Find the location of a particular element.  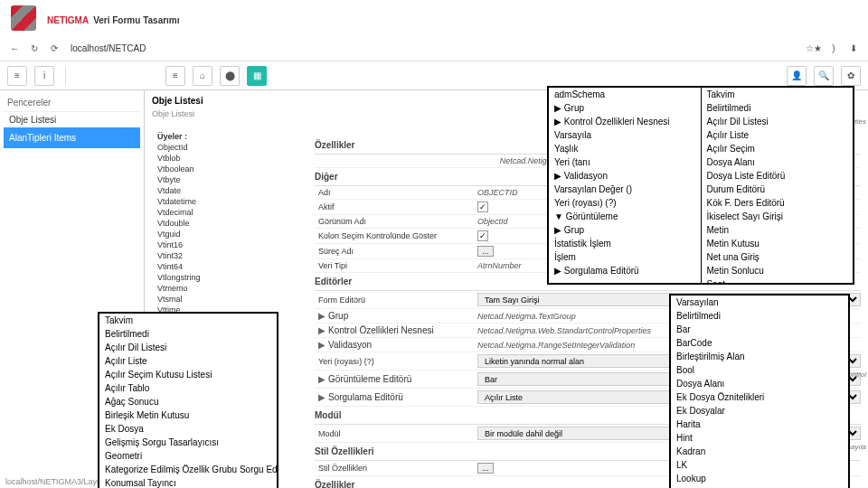

dropdown-item: Harita is located at coordinates (760, 425).